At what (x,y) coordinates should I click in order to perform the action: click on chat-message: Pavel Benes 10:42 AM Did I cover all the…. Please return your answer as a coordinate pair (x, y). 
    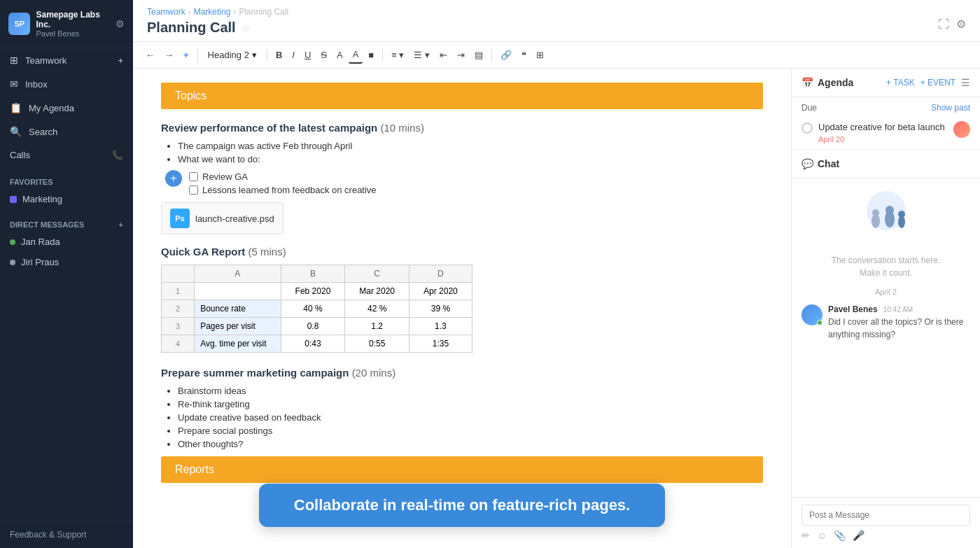
    Looking at the image, I should click on (886, 323).